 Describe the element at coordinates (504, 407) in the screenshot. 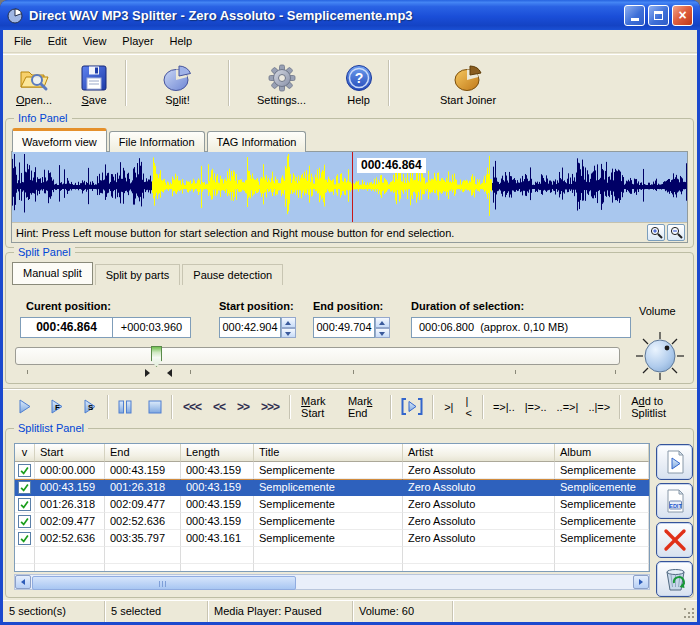

I see `nudge-start-right-button: =>|..` at that location.